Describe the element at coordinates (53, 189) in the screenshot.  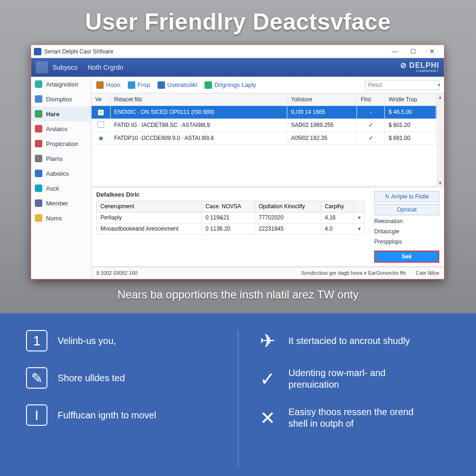
I see `sidebar-label: Asck` at that location.